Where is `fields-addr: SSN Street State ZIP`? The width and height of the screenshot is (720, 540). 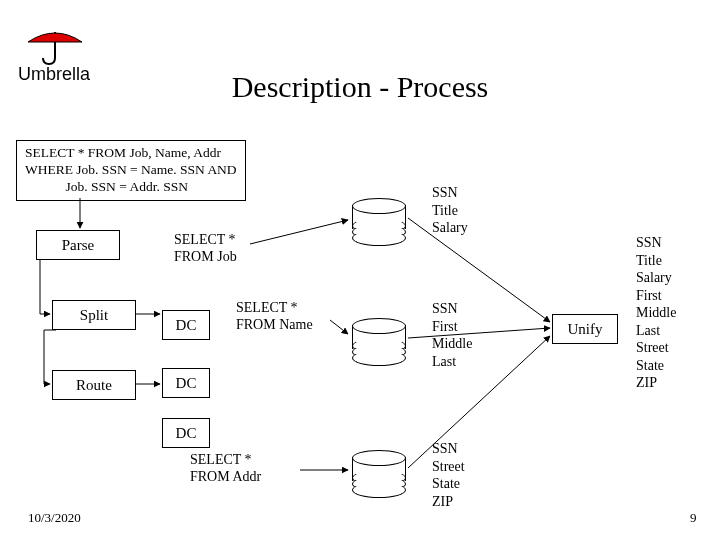
fields-addr: SSN Street State ZIP is located at coordinates (448, 475).